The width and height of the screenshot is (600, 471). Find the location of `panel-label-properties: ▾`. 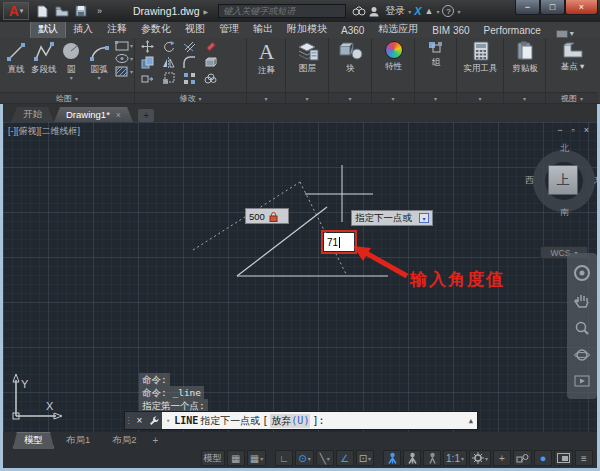

panel-label-properties: ▾ is located at coordinates (393, 98).